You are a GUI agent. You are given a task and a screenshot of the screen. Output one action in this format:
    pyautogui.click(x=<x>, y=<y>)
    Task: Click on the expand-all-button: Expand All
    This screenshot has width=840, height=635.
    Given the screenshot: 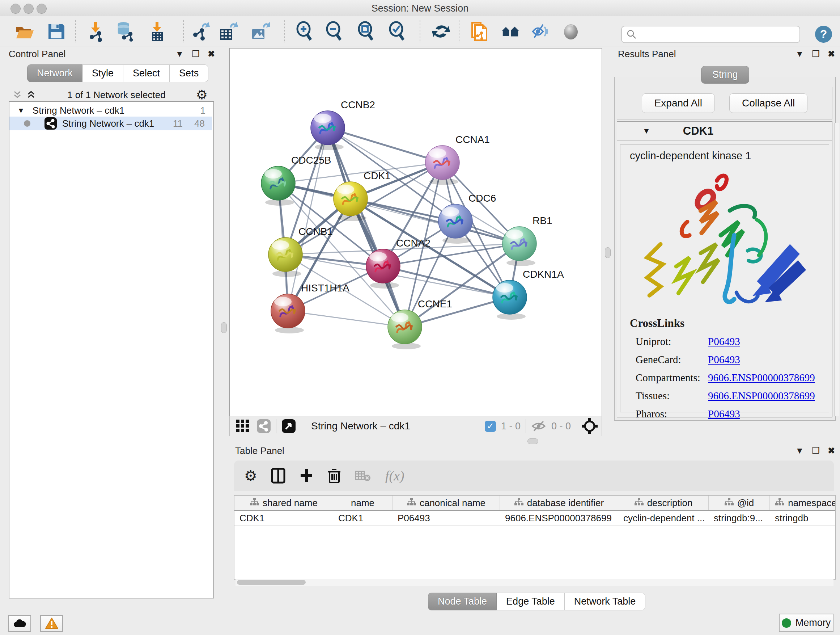 What is the action you would take?
    pyautogui.click(x=678, y=103)
    